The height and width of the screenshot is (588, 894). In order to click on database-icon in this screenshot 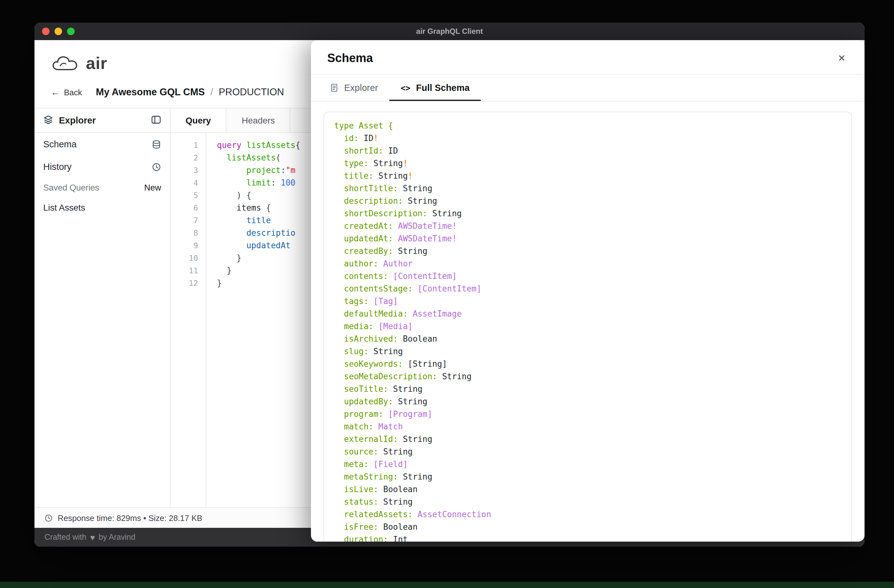, I will do `click(156, 144)`.